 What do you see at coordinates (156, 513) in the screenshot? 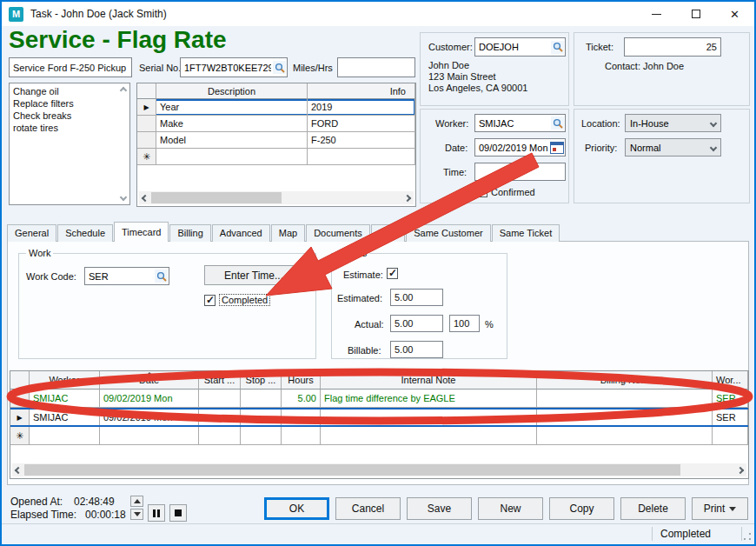
I see `pause-button` at bounding box center [156, 513].